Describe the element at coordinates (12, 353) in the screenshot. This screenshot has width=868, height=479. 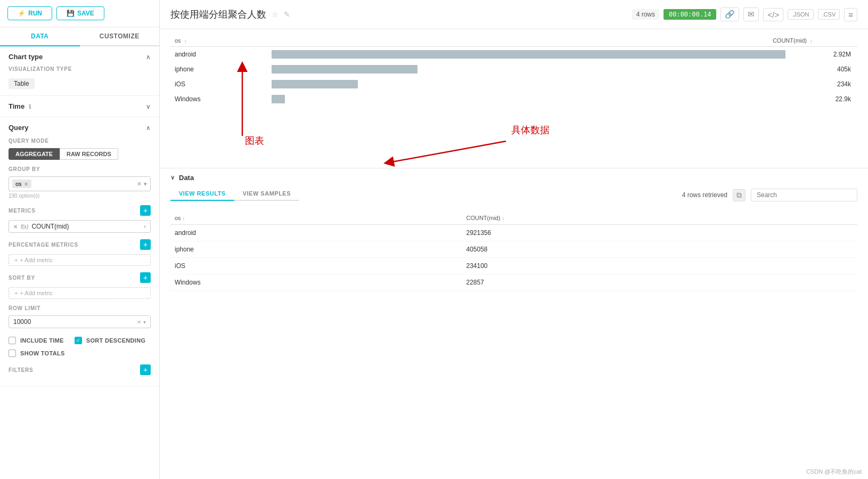
I see `show-totals-checkbox` at that location.